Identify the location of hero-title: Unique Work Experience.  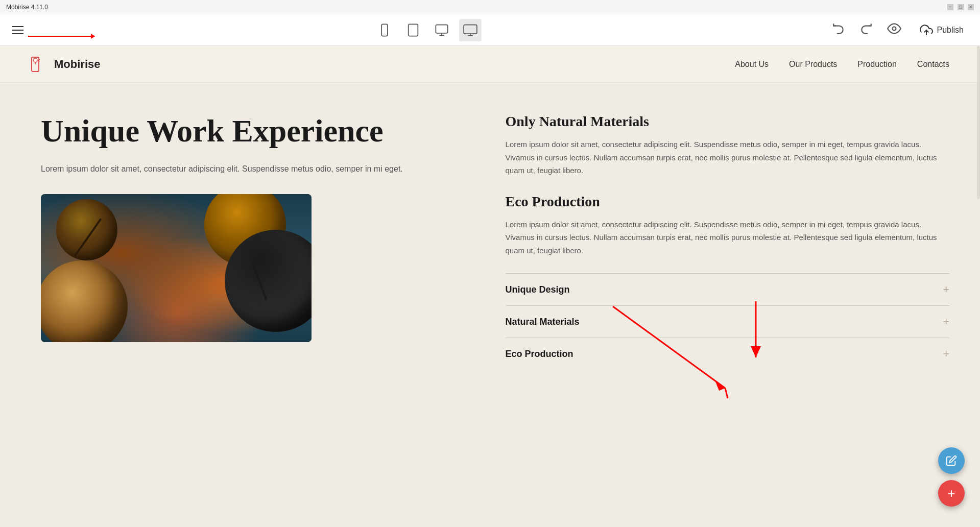
(253, 131).